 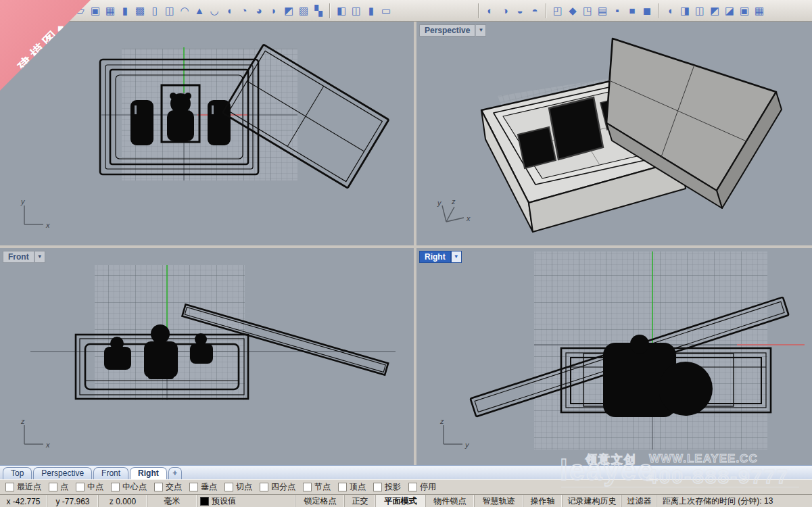 What do you see at coordinates (125, 11) in the screenshot?
I see `cutting-plane-icon: ▮` at bounding box center [125, 11].